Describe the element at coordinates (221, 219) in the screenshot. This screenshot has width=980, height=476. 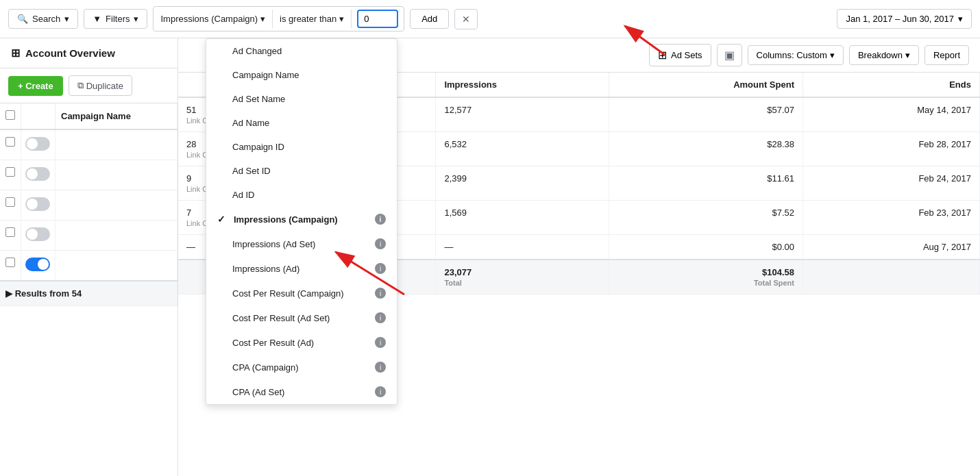
I see `checkmark-icon: ✓` at that location.